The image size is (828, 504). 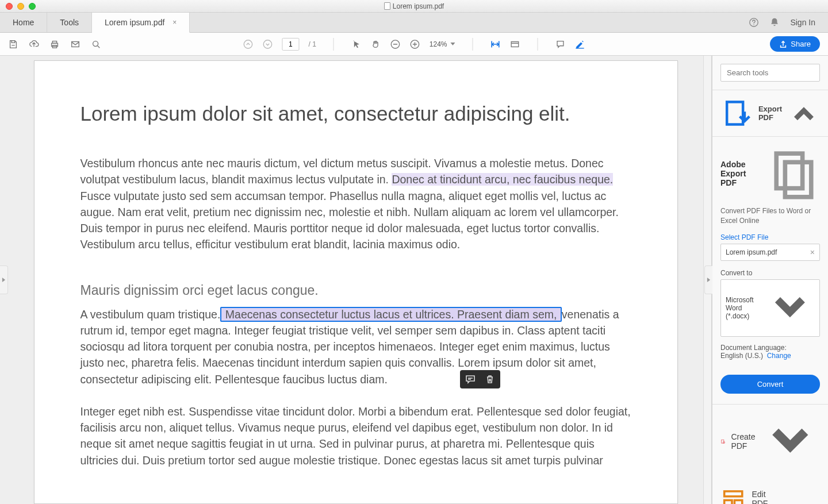 I want to click on right-panel-toggle, so click(x=708, y=280).